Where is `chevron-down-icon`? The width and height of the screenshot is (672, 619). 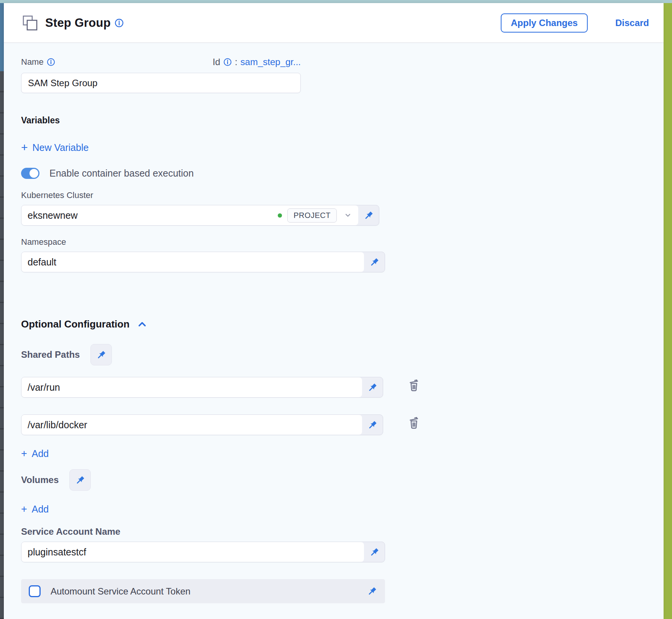 chevron-down-icon is located at coordinates (348, 215).